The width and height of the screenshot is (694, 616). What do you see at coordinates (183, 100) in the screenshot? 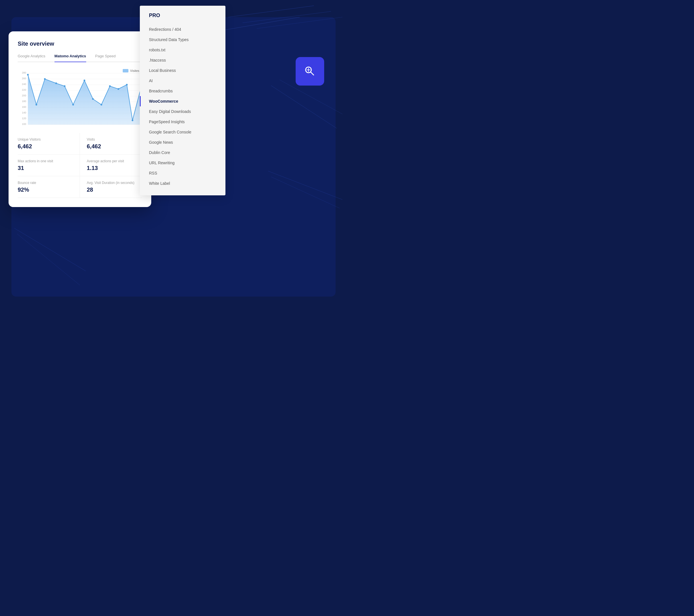
I see `pro-menu: PRO Redirections / 404 Structured Data T…` at bounding box center [183, 100].